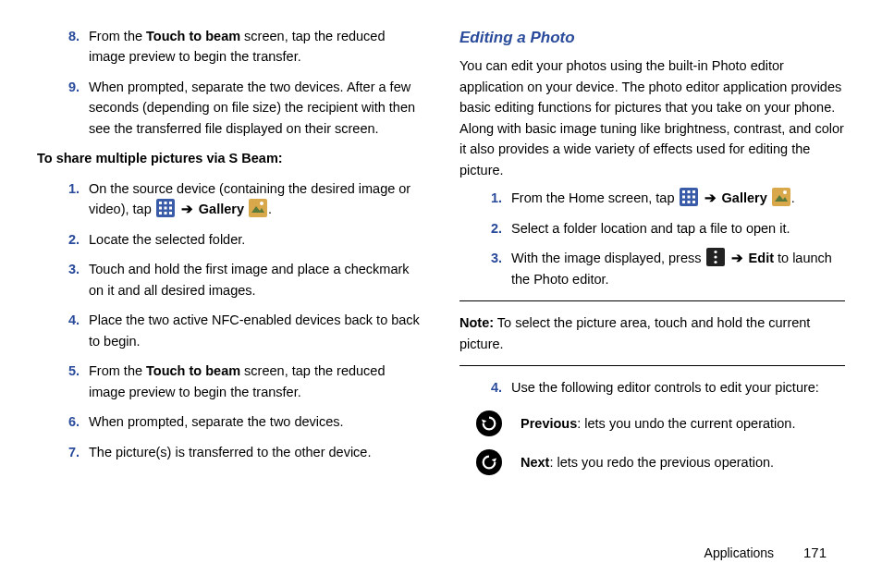 The width and height of the screenshot is (882, 588). Describe the element at coordinates (242, 381) in the screenshot. I see `list-item: 5.From the Touch to beam screen, tap the…` at that location.